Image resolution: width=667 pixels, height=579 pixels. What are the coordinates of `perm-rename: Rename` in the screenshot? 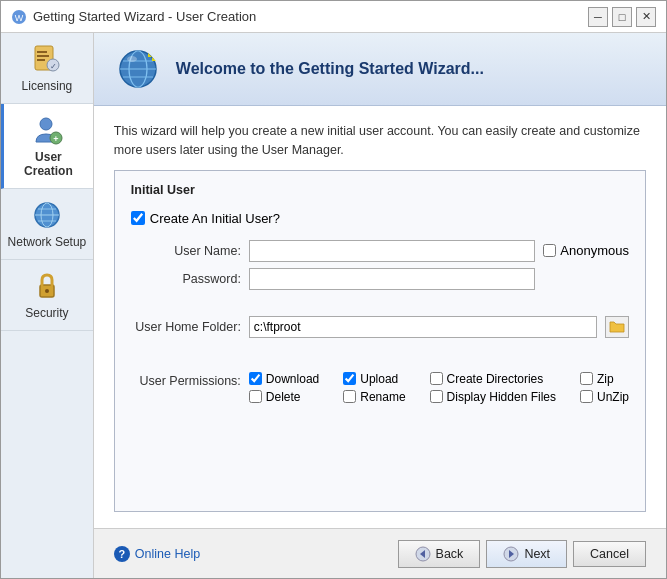 It's located at (374, 397).